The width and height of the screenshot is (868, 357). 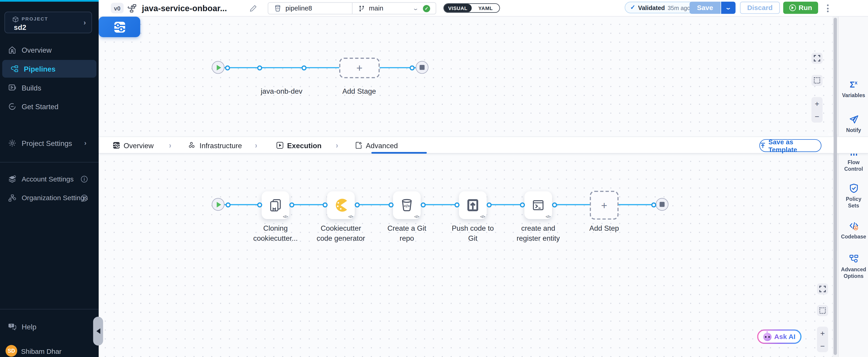 I want to click on infrastructure-tab-icon, so click(x=192, y=145).